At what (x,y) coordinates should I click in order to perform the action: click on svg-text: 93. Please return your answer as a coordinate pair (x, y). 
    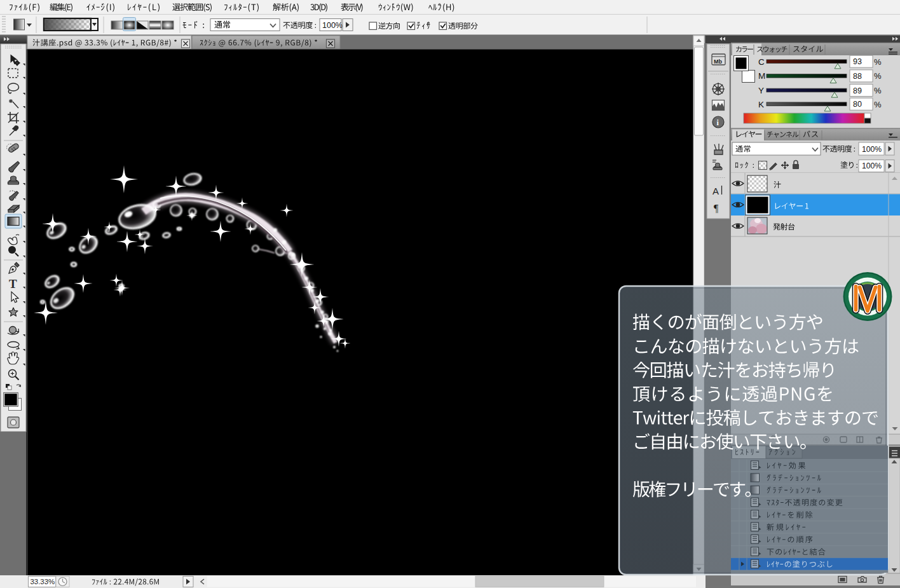
    Looking at the image, I should click on (857, 62).